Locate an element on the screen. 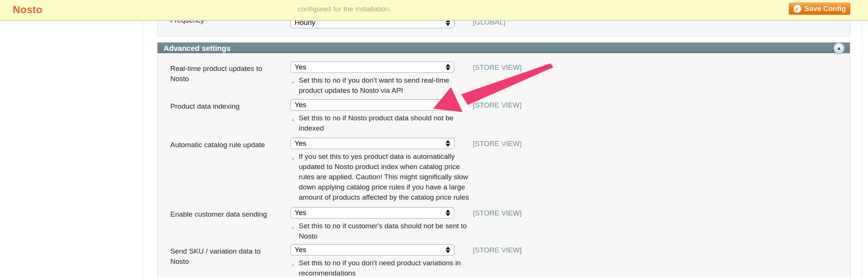 The image size is (868, 277). note-text: Set this to no if you don't want to send… is located at coordinates (374, 85).